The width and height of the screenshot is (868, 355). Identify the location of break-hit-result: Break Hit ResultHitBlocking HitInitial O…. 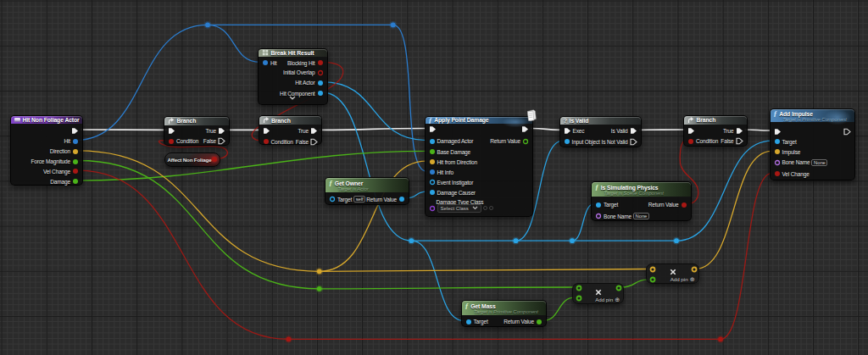
(293, 77).